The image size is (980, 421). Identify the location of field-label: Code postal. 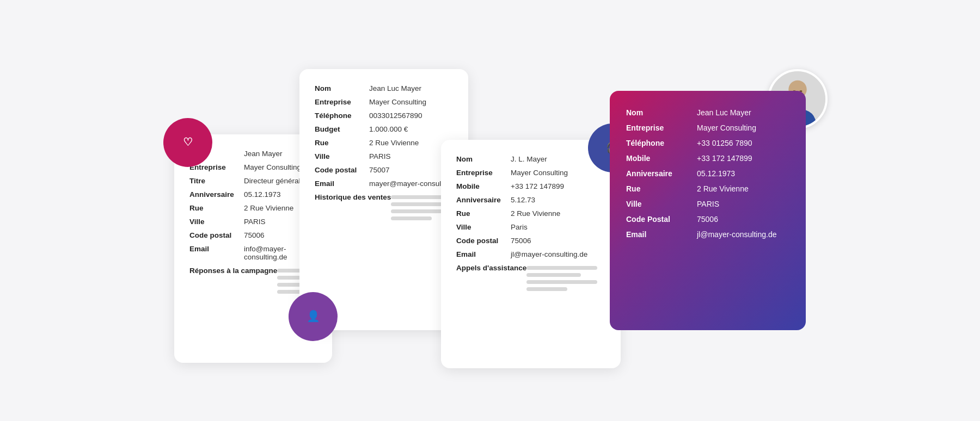
(483, 240).